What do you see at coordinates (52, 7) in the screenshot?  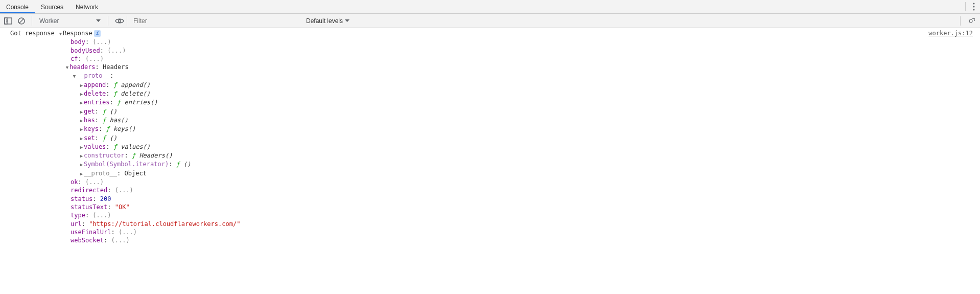 I see `tab-sources: Sources` at bounding box center [52, 7].